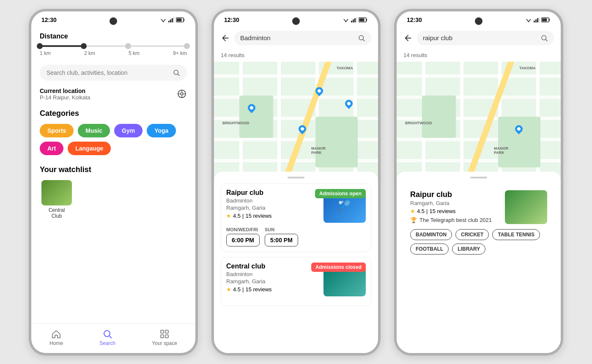 The width and height of the screenshot is (592, 364). I want to click on map-area-2: BRIGHTWOOD MANORPARK TAKOMA, so click(296, 121).